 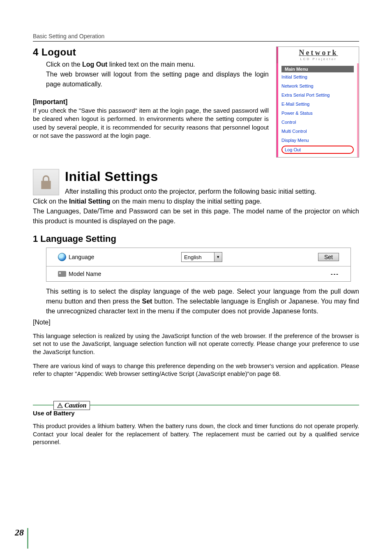 I want to click on menu-item: Network Setting, so click(x=318, y=86).